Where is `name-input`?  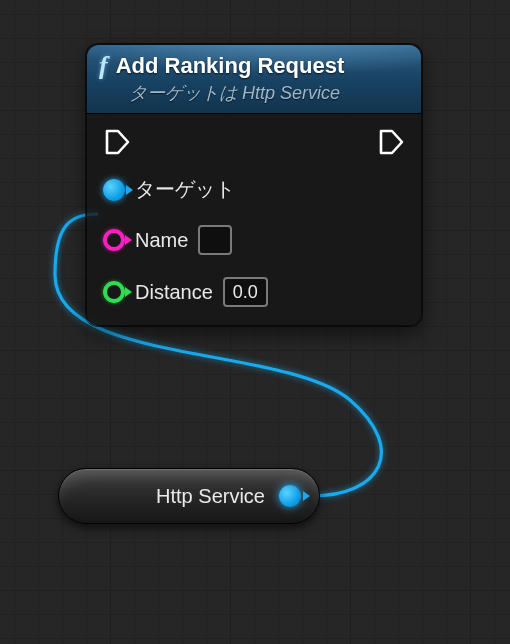 name-input is located at coordinates (215, 240).